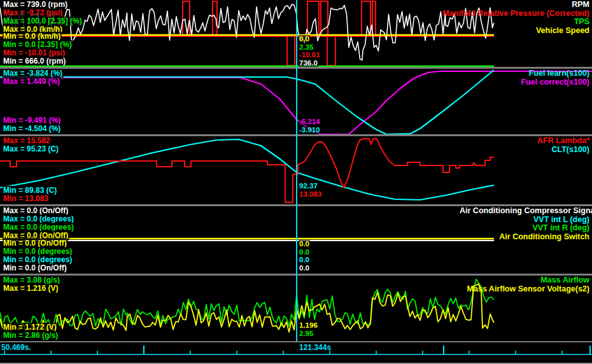  Describe the element at coordinates (516, 14) in the screenshot. I see `channel-label: Manifold Relative Pressure (Corrected)` at that location.